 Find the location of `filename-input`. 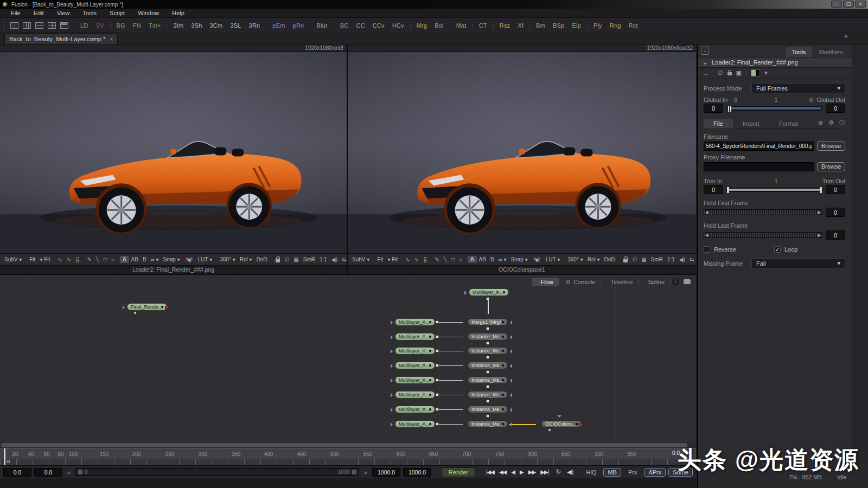

filename-input is located at coordinates (759, 146).